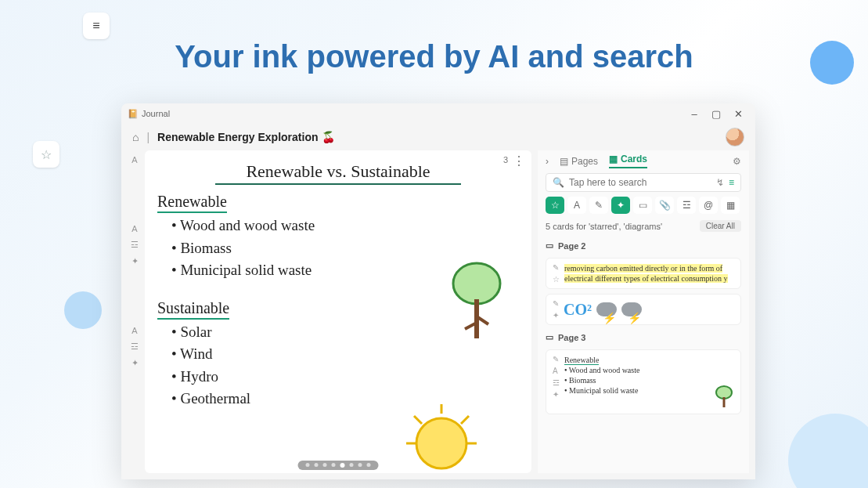 The image size is (868, 488). What do you see at coordinates (621, 205) in the screenshot?
I see `filter-tag: ✦` at bounding box center [621, 205].